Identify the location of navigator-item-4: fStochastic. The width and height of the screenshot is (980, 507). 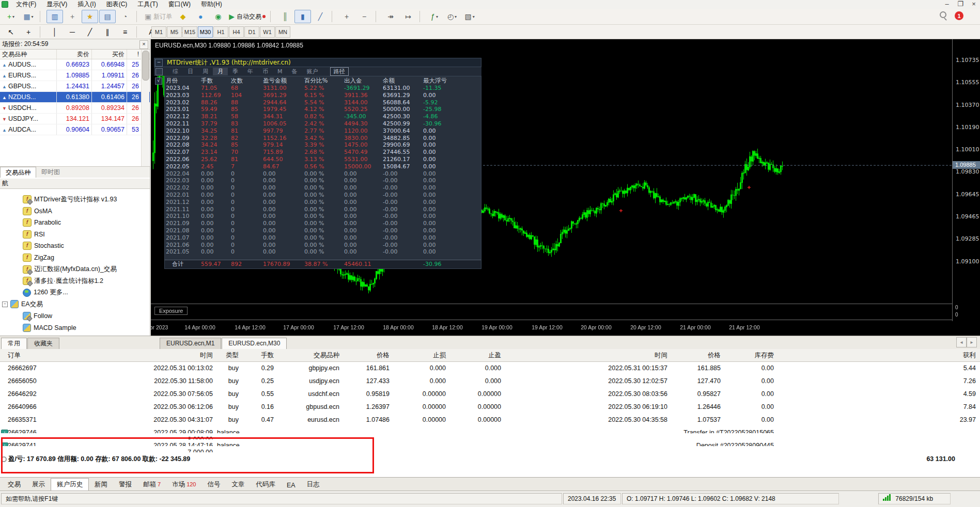
(43, 246).